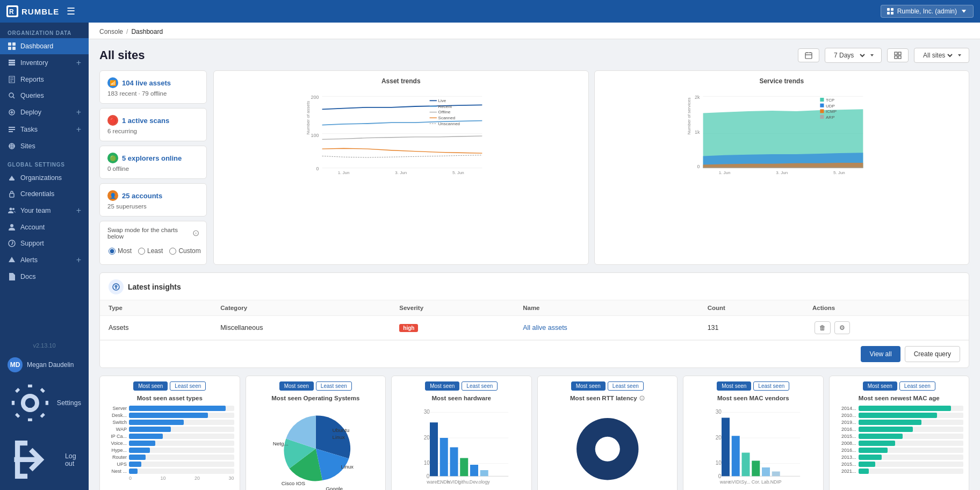 Image resolution: width=980 pixels, height=490 pixels. I want to click on sidebar-item-queries: Queries, so click(44, 96).